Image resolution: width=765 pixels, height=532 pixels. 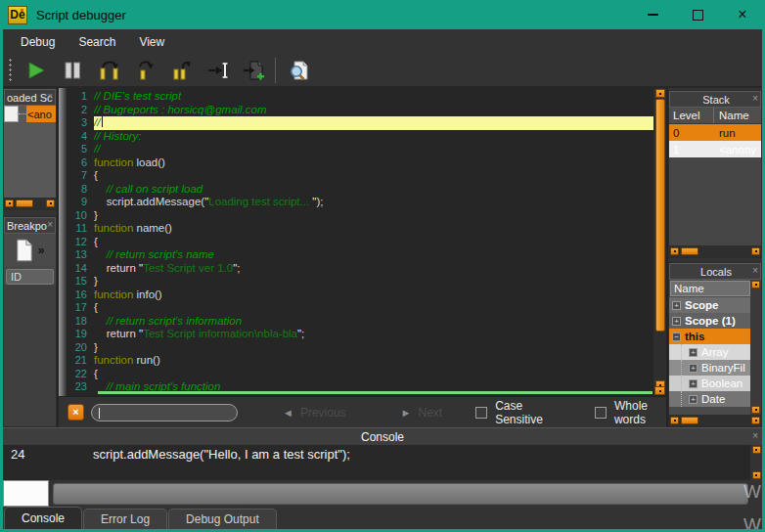 I want to click on code-line: 8 // call on script load, so click(x=356, y=190).